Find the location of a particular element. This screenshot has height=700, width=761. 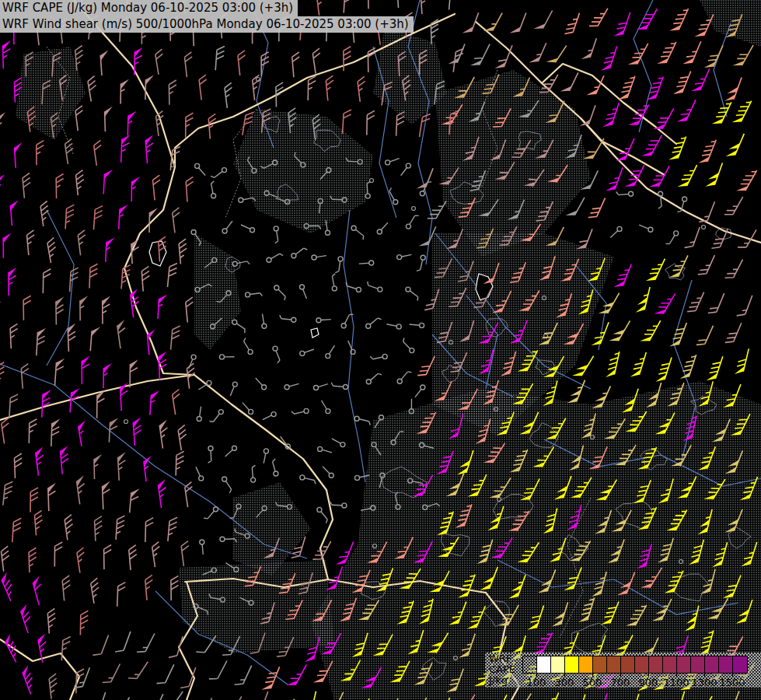

legend-tick-label: 300 is located at coordinates (564, 683).